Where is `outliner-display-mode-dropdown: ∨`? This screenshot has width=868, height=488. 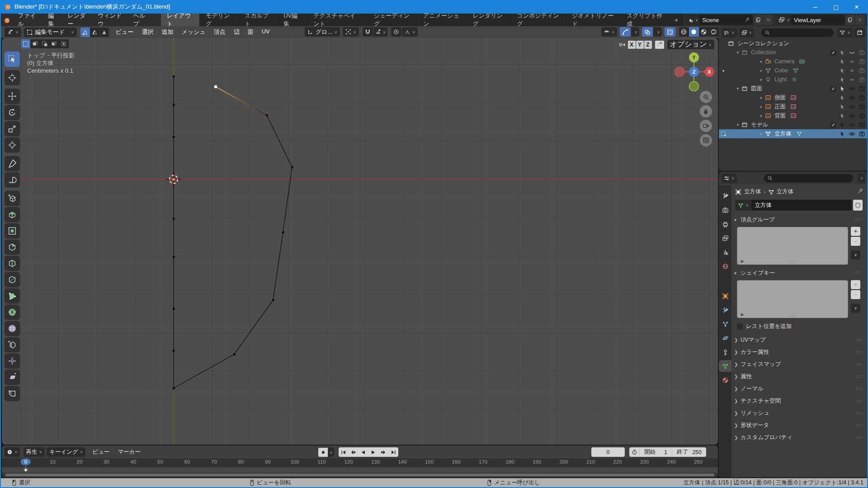
outliner-display-mode-dropdown: ∨ is located at coordinates (729, 33).